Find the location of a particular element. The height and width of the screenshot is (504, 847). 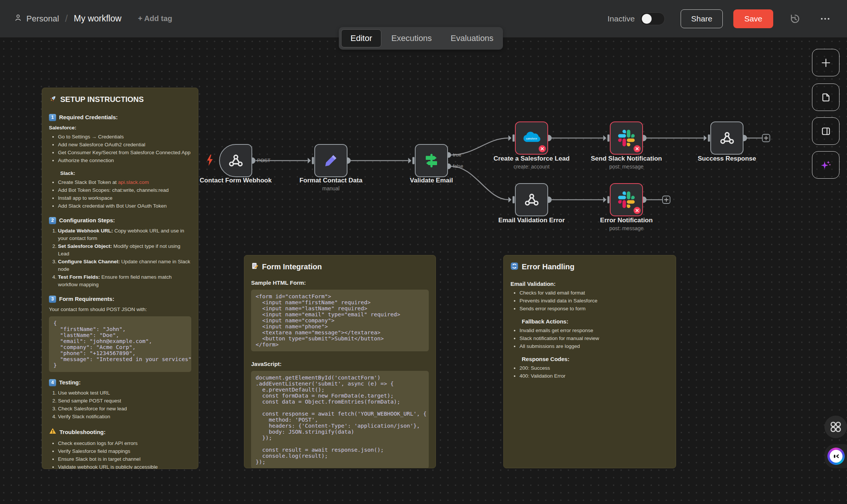

add-sticky-note-button is located at coordinates (826, 97).